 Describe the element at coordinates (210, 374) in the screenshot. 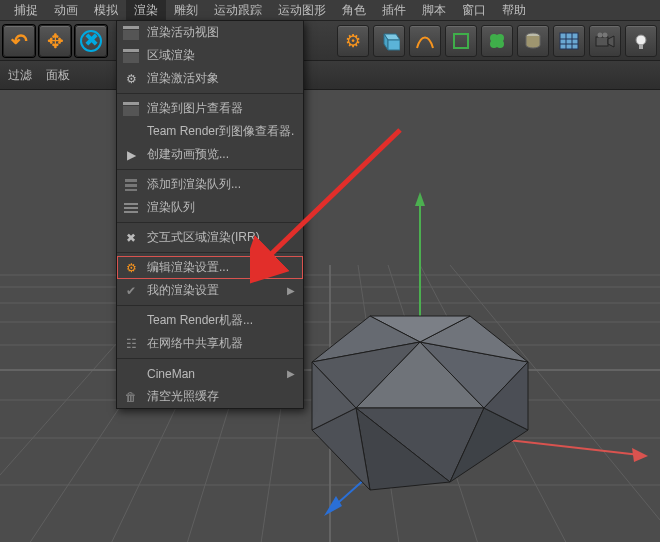

I see `menu-item-19: CineMan▶` at that location.